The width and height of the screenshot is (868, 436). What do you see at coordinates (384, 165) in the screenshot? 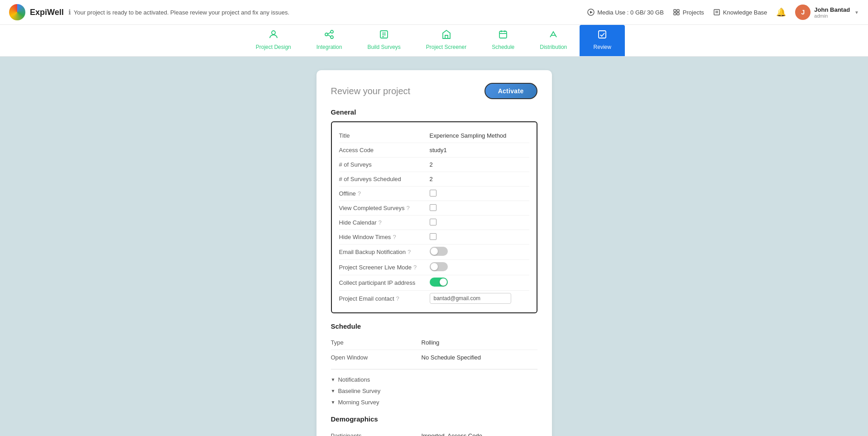
I see `field-num-surveys-label: # of Surveys` at bounding box center [384, 165].